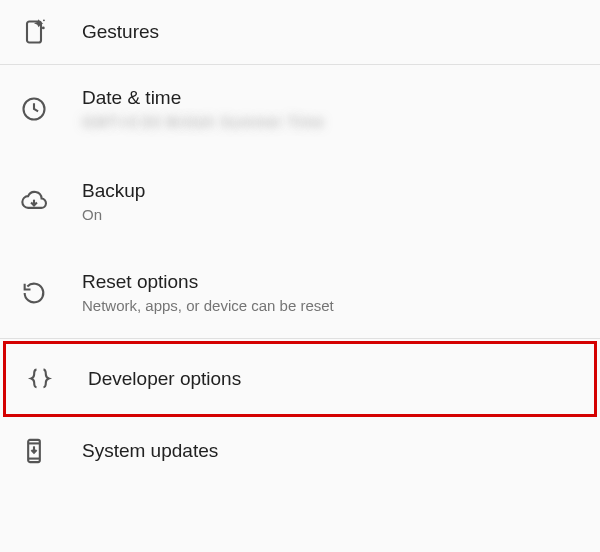 Image resolution: width=600 pixels, height=552 pixels. I want to click on item-text: Gestures, so click(120, 32).